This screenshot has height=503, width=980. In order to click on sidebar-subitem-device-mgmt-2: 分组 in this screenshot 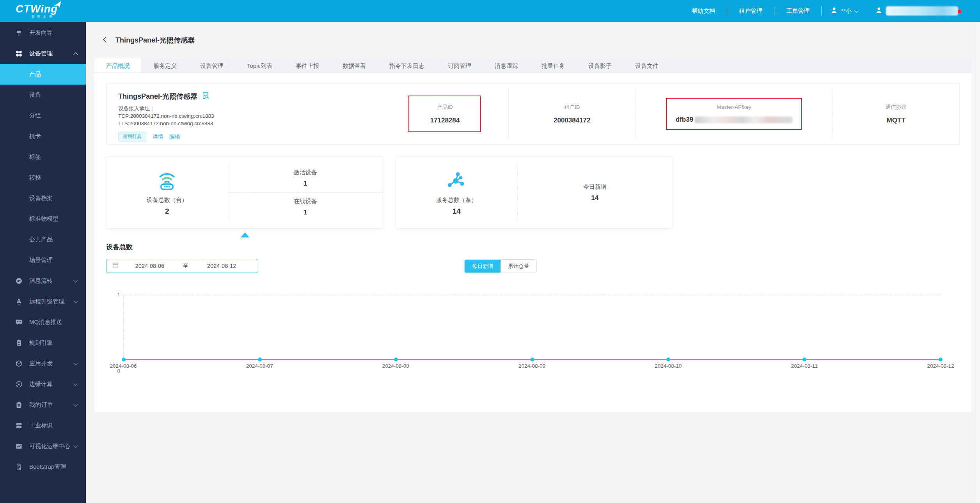, I will do `click(43, 115)`.